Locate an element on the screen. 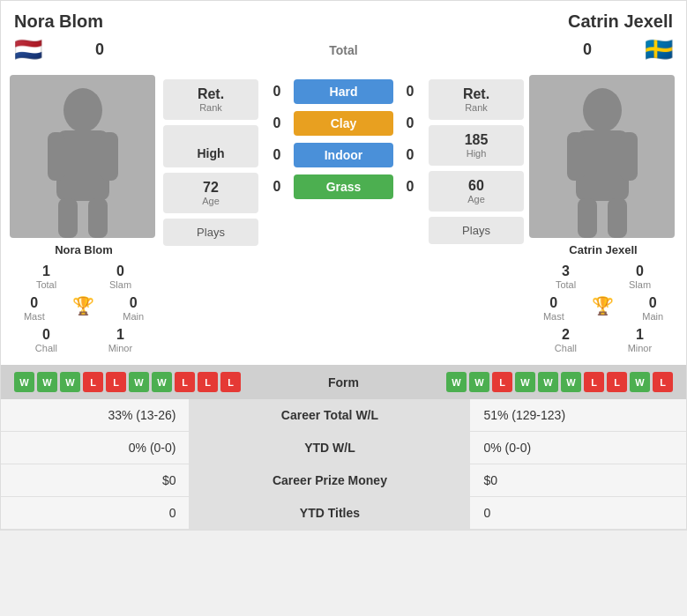 This screenshot has width=687, height=616. form-badge-right-6: L is located at coordinates (594, 382).